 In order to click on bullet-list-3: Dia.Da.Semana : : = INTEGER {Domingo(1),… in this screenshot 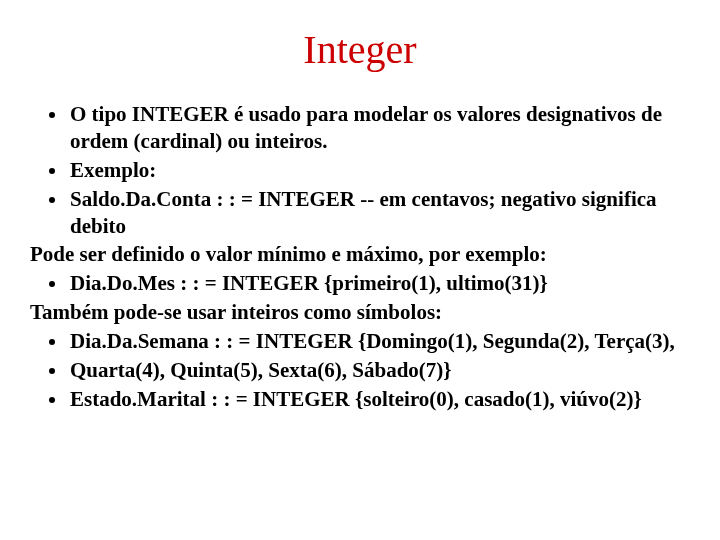, I will do `click(360, 370)`.